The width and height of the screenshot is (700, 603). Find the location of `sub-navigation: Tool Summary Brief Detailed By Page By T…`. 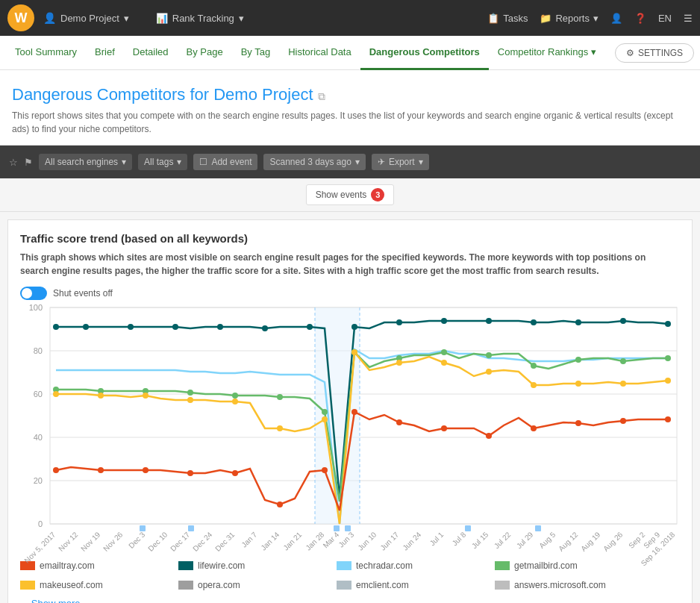

sub-navigation: Tool Summary Brief Detailed By Page By T… is located at coordinates (350, 53).